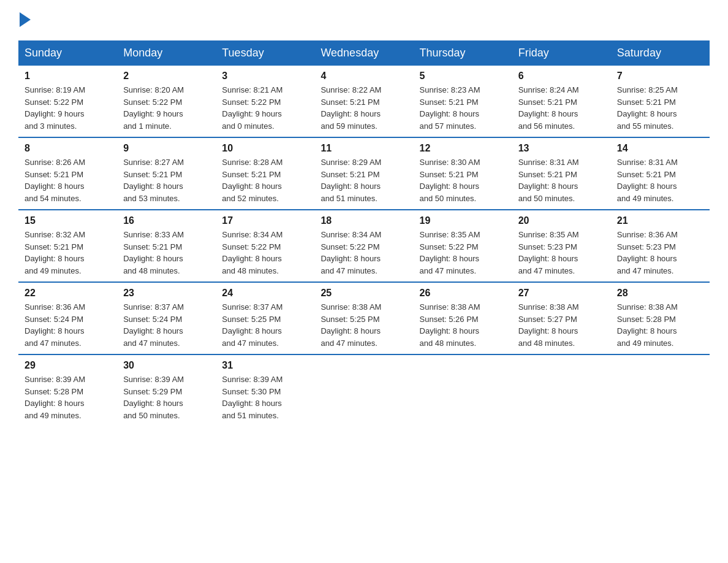  I want to click on day-info: Sunrise: 8:38 AMSunset: 5:26 PMDaylight:…, so click(463, 325).